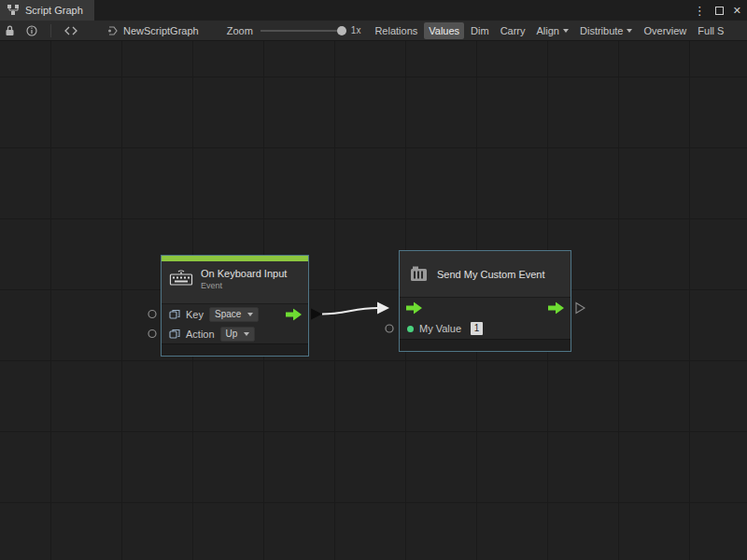  I want to click on toolbar-divider, so click(50, 31).